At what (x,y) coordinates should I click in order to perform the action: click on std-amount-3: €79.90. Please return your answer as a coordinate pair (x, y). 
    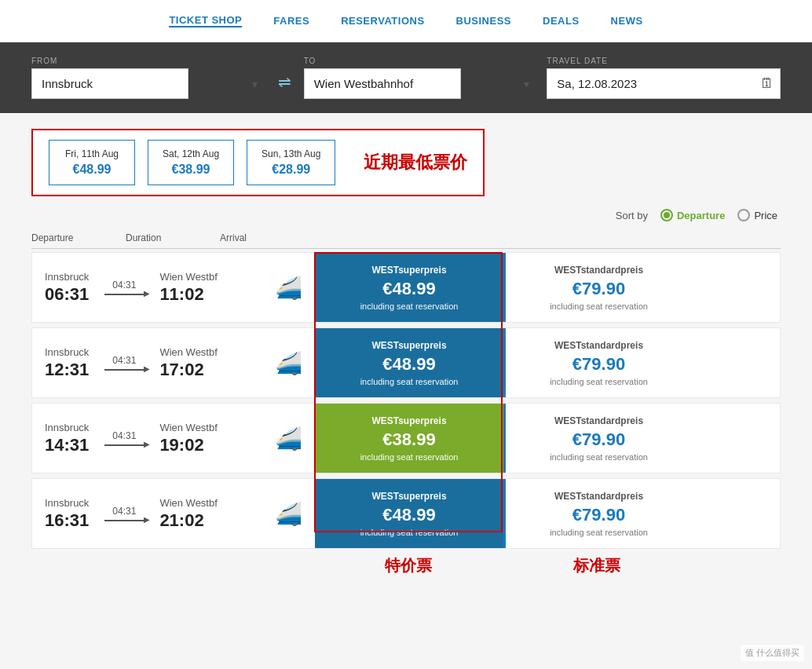
    Looking at the image, I should click on (598, 440).